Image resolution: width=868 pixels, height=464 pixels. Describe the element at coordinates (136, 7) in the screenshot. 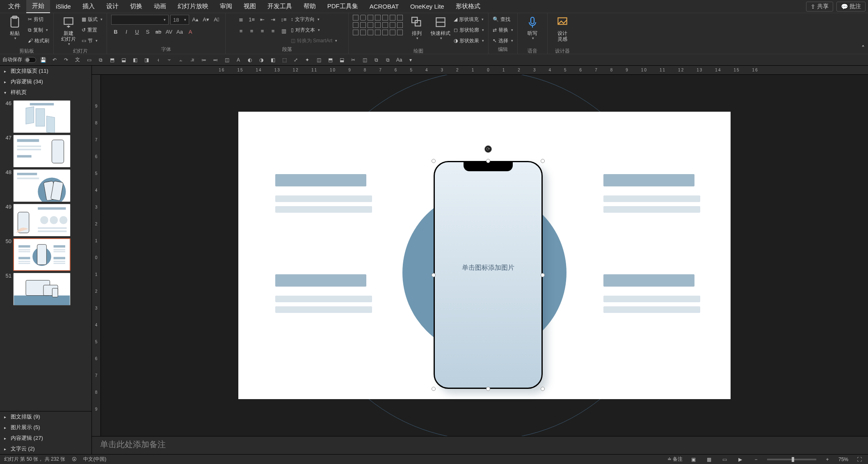

I see `menu-transition: 切换` at that location.